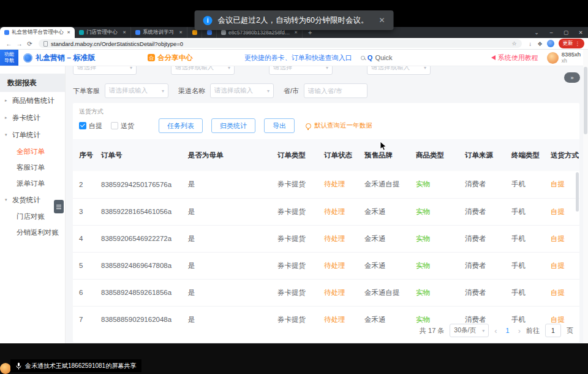 The height and width of the screenshot is (374, 588). Describe the element at coordinates (496, 330) in the screenshot. I see `pagination: 共 17 条 30条/页 ▾ ‹ 1 › 前往 页` at that location.